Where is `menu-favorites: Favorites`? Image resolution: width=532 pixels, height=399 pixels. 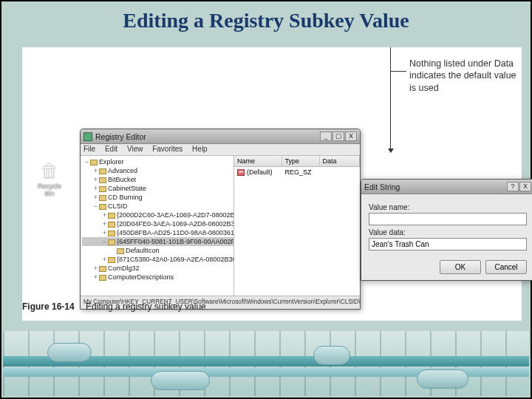
menu-favorites: Favorites is located at coordinates (167, 149).